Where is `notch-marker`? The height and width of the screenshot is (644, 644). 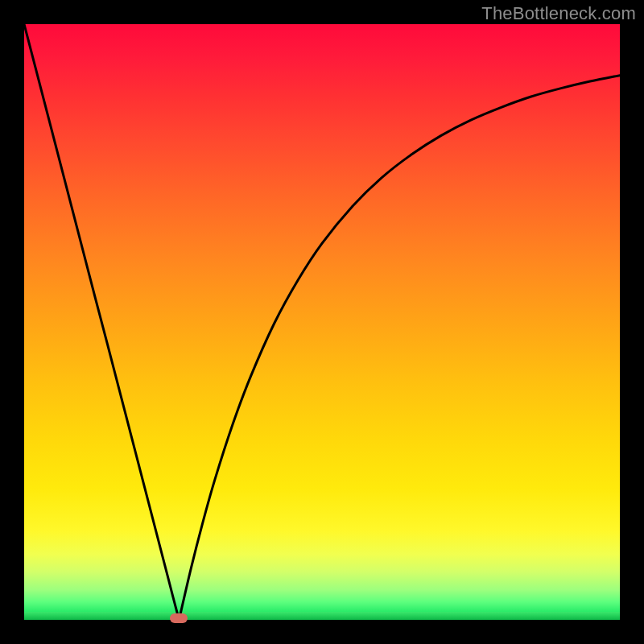
notch-marker is located at coordinates (179, 618).